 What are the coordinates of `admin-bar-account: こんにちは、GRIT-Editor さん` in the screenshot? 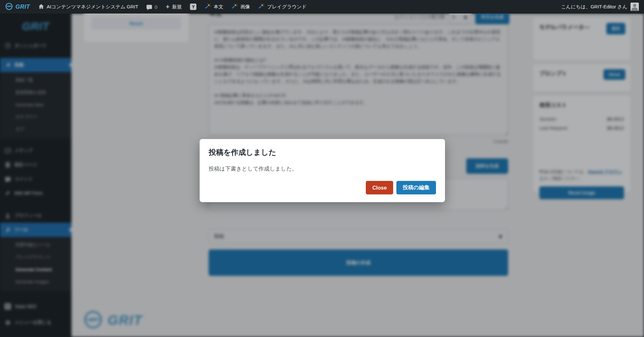 It's located at (600, 7).